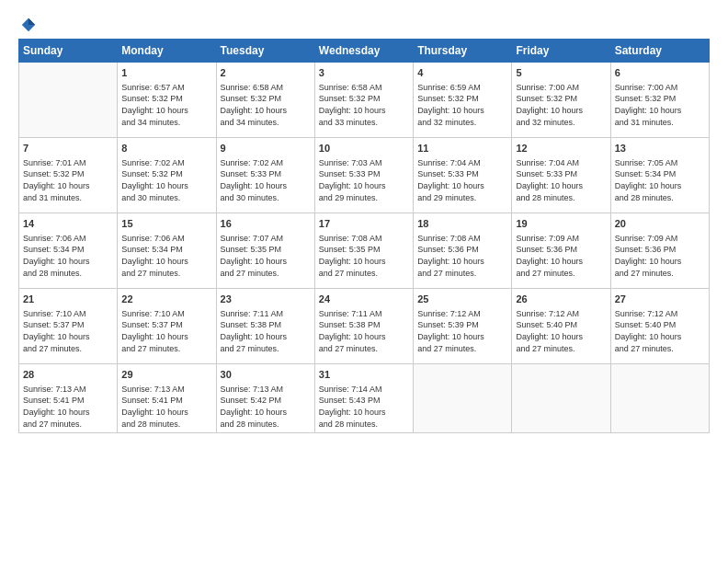 This screenshot has height=563, width=728. Describe the element at coordinates (166, 300) in the screenshot. I see `day-number: 22` at that location.